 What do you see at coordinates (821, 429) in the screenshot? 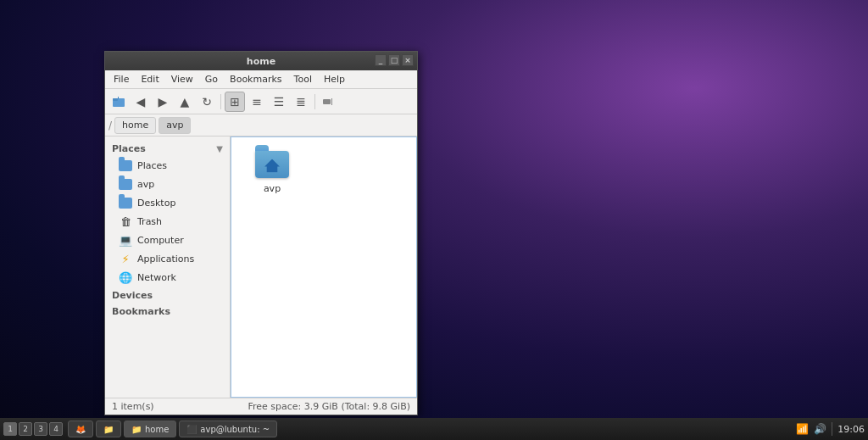
I see `volume-tray-icon: 🔊` at bounding box center [821, 429].